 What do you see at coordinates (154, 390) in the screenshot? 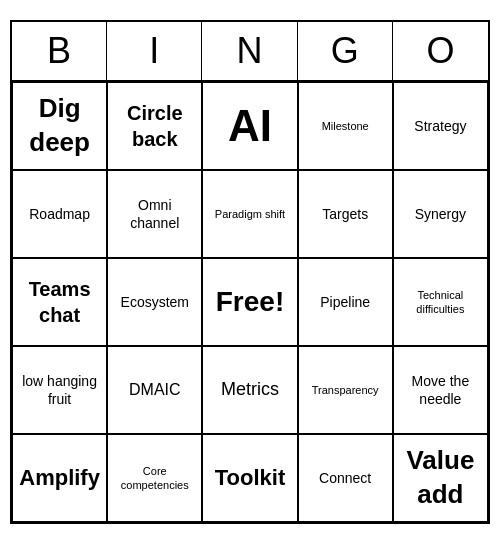
I see `cell-16: DMAIC` at bounding box center [154, 390].